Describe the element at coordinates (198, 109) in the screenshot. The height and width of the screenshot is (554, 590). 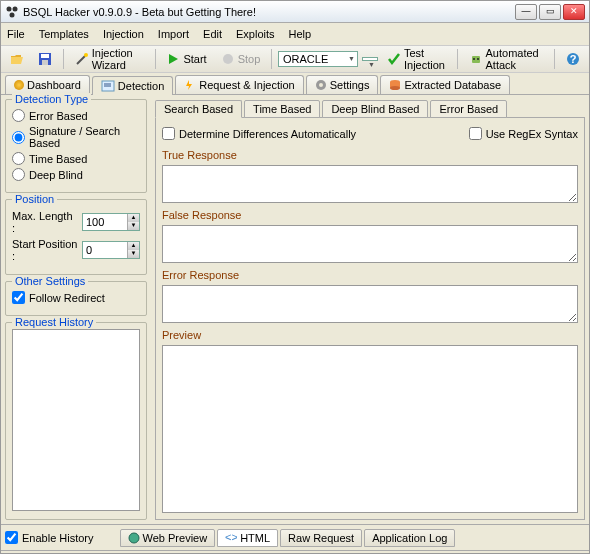
I see `subtab-search-based: Search Based` at that location.